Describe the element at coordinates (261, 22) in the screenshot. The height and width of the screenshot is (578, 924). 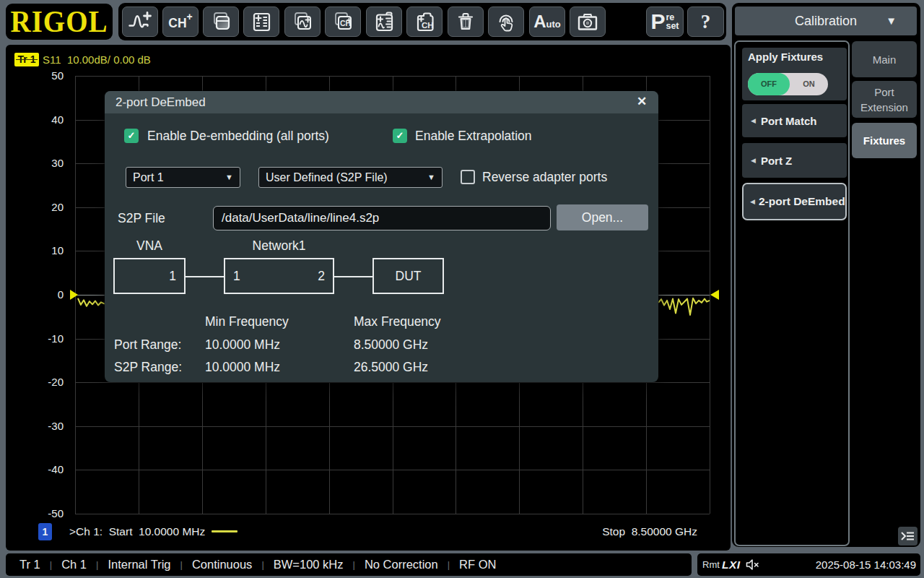
I see `add-window-button` at that location.